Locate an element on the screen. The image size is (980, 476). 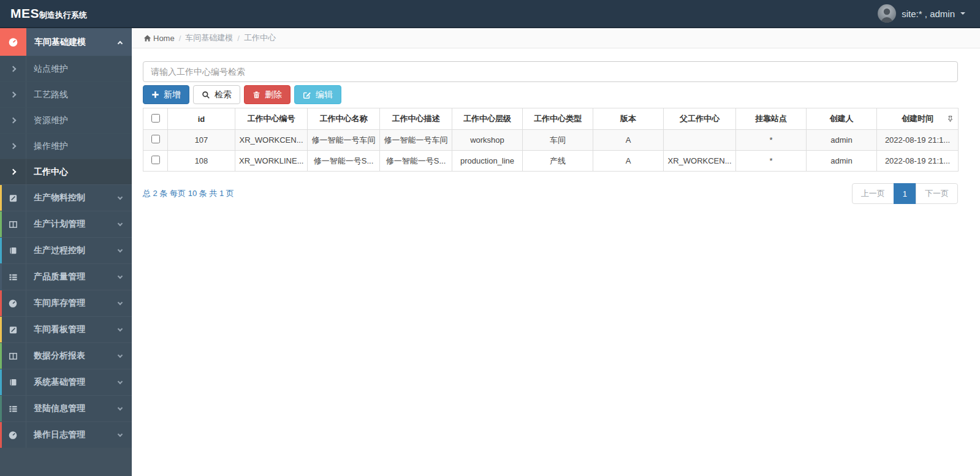
cell: XR_WORKCEN... is located at coordinates (700, 161).